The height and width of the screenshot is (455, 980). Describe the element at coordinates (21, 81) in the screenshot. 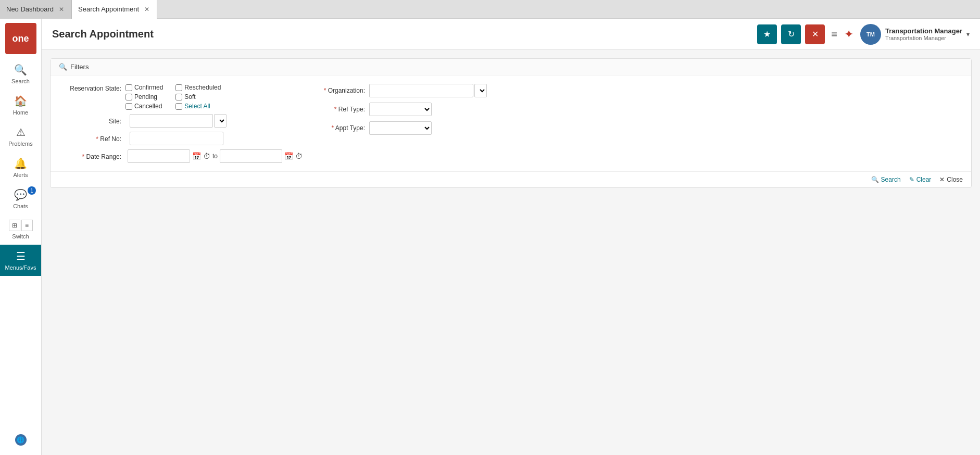

I see `sidebar-item-search-label: Search` at that location.